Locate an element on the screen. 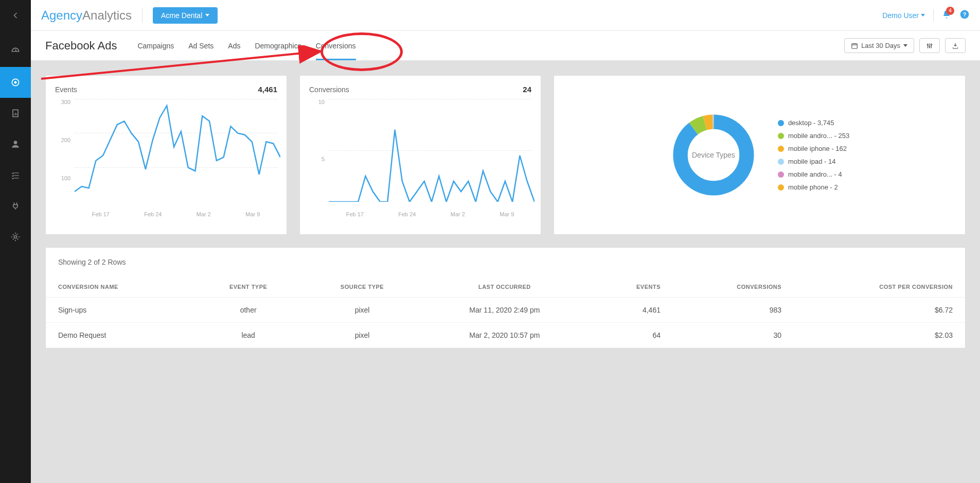 The image size is (980, 483). table-caption: Showing 2 of 2 Rows is located at coordinates (505, 262).